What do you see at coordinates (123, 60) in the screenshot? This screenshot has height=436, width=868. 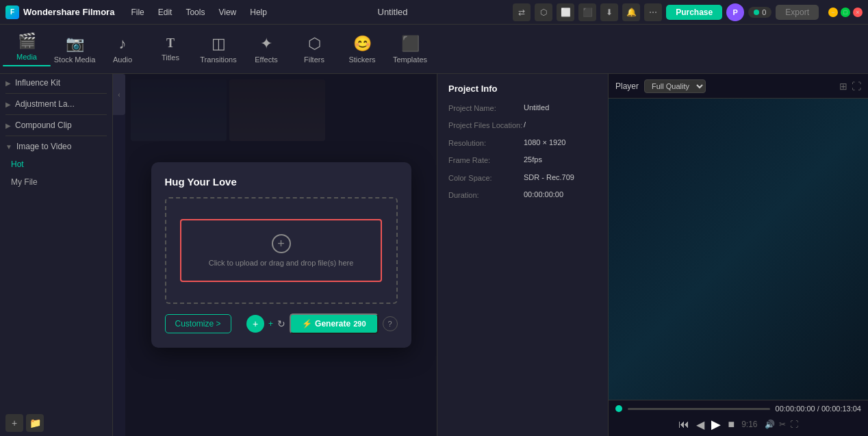 I see `tab-audio-label: Audio` at bounding box center [123, 60].